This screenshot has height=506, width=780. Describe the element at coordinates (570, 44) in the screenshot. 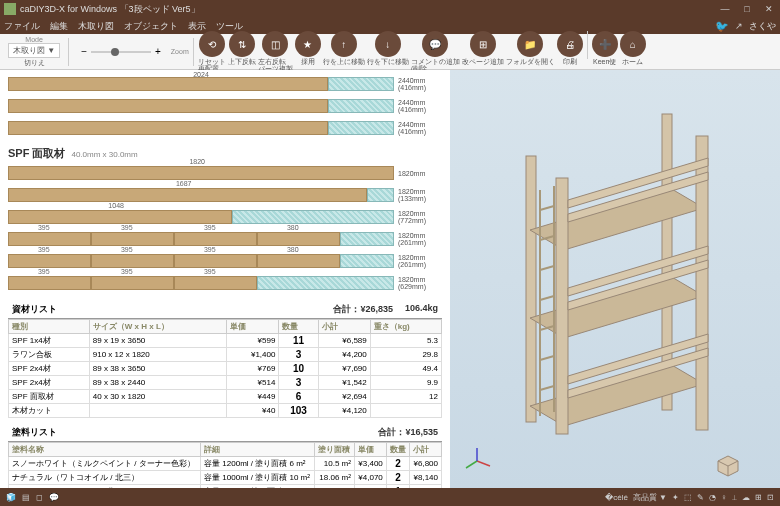

I see `toolbar-btn-9: 🖨` at that location.